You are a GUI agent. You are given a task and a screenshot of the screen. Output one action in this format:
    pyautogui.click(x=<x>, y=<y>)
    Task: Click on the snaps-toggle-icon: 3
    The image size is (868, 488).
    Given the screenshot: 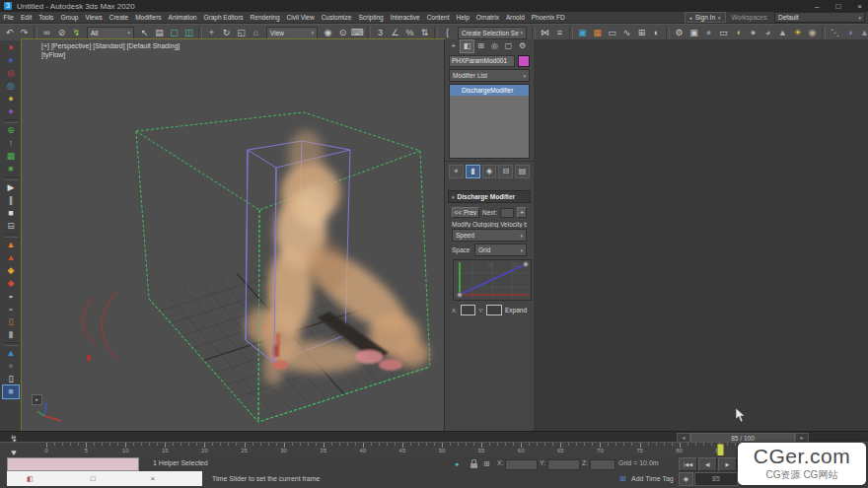 What is the action you would take?
    pyautogui.click(x=381, y=33)
    